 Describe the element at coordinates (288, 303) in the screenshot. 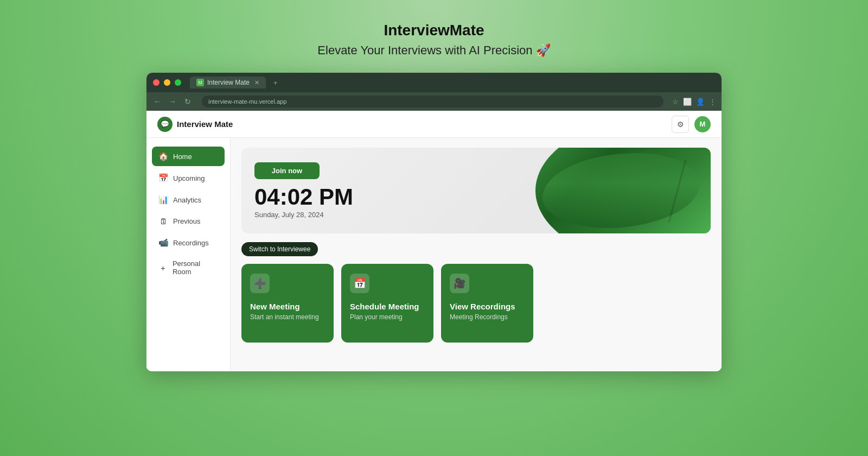

I see `card-new-meeting: ➕ New Meeting Start an instant meeting` at that location.